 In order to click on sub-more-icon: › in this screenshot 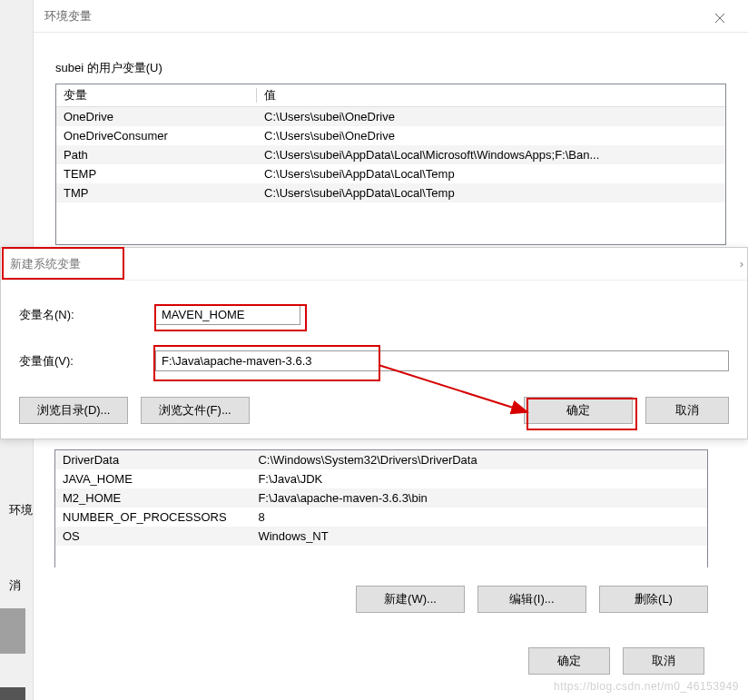, I will do `click(742, 263)`.